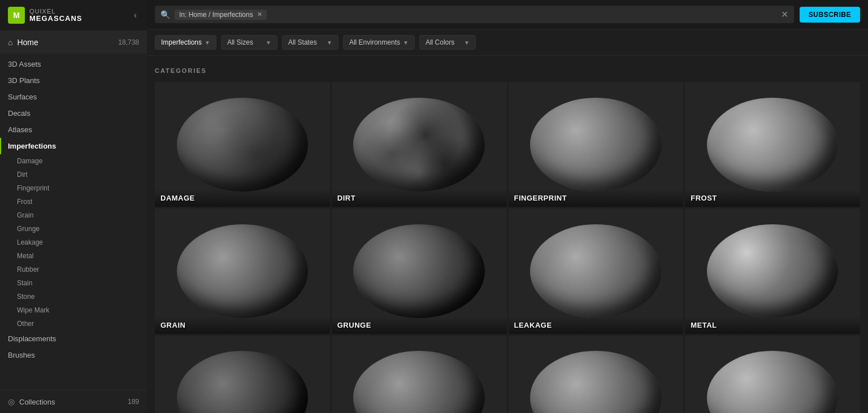 The image size is (868, 413). I want to click on category-card-frost: FROST, so click(772, 145).